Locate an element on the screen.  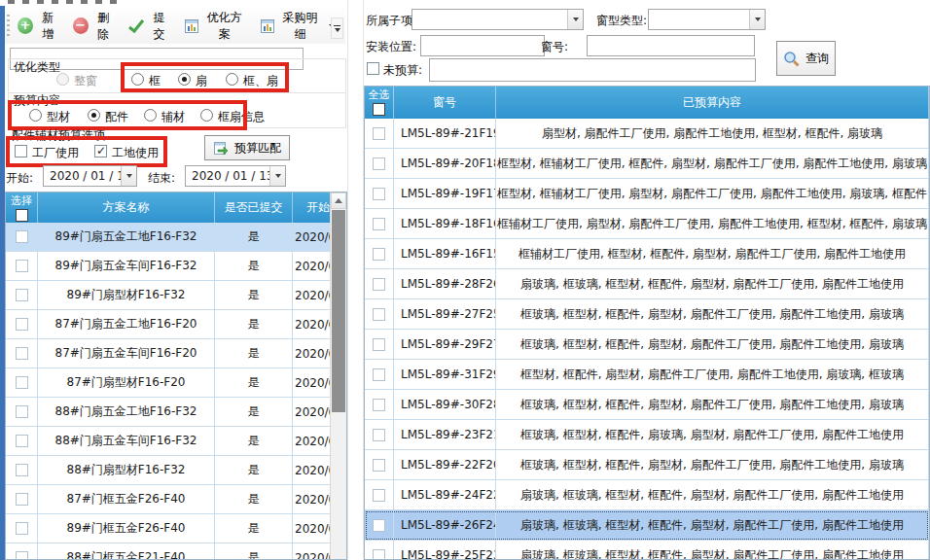
radio-accessory is located at coordinates (93, 115).